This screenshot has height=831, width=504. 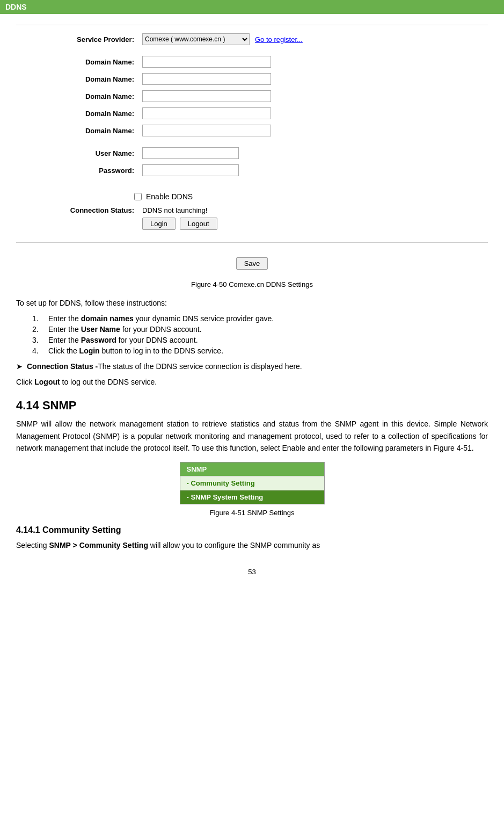 What do you see at coordinates (123, 340) in the screenshot?
I see `instruction-3-text: Enter the Password for your DDNS account…` at bounding box center [123, 340].